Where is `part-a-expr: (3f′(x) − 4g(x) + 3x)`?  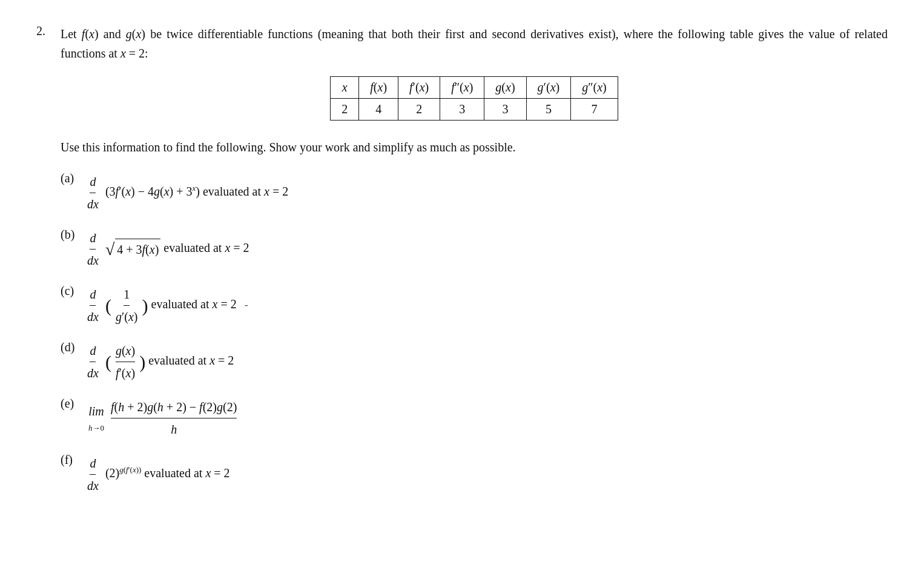
part-a-expr: (3f′(x) − 4g(x) + 3x) is located at coordinates (153, 191).